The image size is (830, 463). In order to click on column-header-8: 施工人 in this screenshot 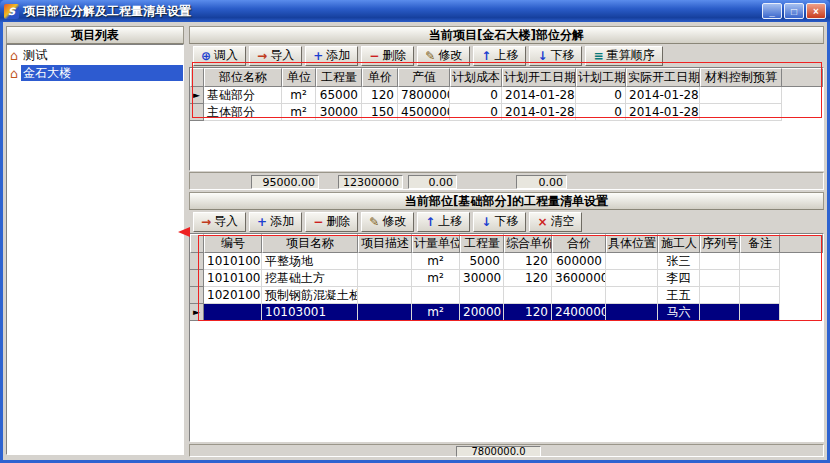, I will do `click(679, 244)`.